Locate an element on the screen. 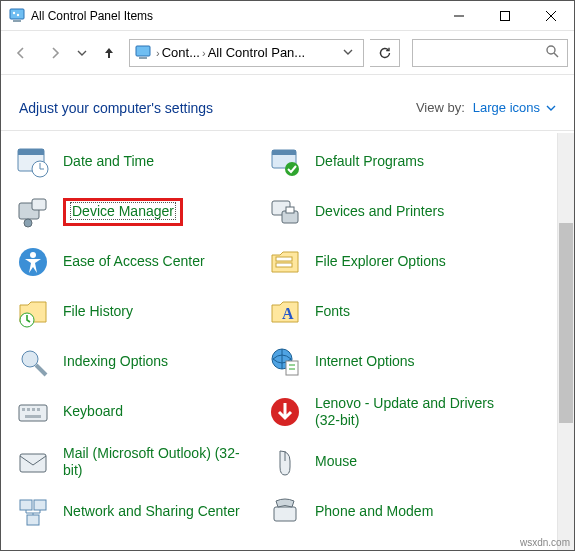 The width and height of the screenshot is (575, 551). item-internet-options: Internet Options is located at coordinates (393, 362).